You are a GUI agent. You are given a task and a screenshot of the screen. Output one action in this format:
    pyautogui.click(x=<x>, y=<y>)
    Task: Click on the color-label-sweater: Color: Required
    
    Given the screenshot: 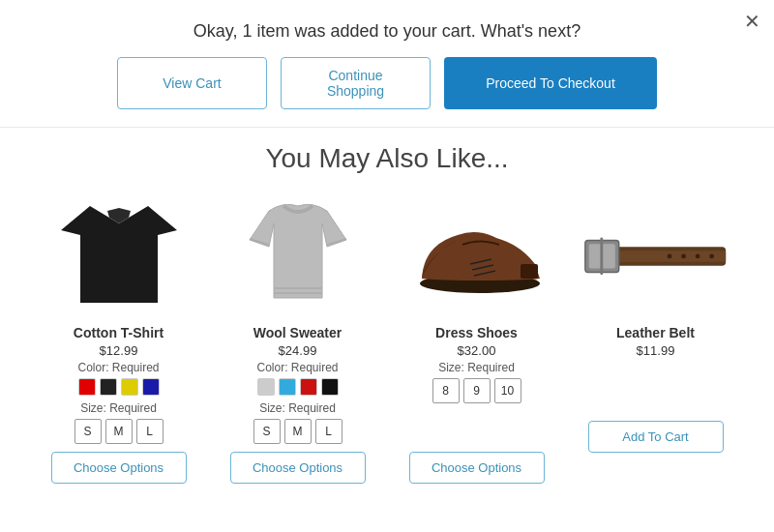 What is the action you would take?
    pyautogui.click(x=297, y=368)
    